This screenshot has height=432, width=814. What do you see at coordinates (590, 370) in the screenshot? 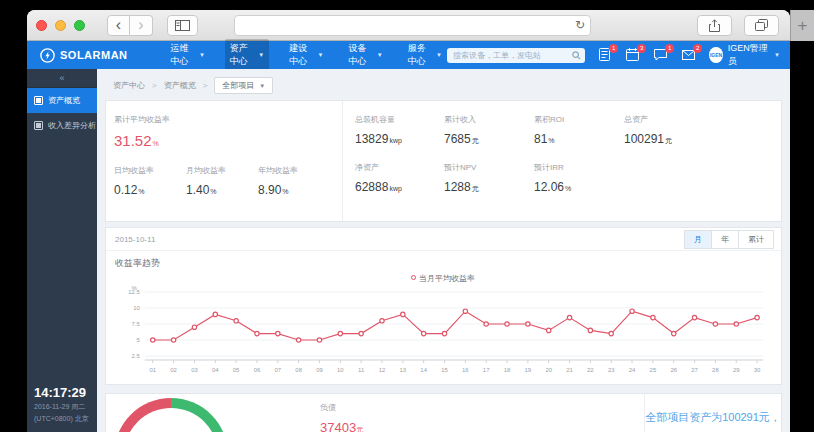
I see `svg-text: 22` at bounding box center [590, 370].